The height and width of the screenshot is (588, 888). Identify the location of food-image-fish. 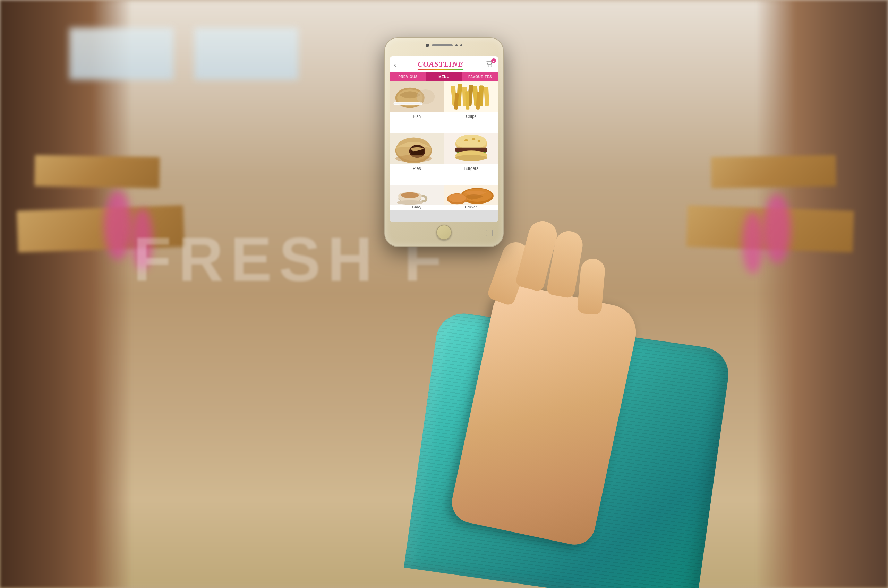
(417, 97).